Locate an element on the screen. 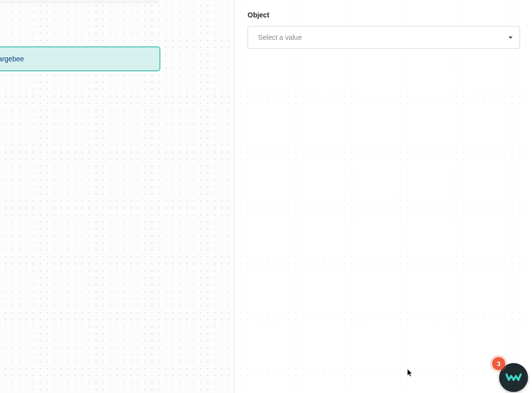 The width and height of the screenshot is (532, 393). trigger-block-label: hargebee is located at coordinates (12, 59).